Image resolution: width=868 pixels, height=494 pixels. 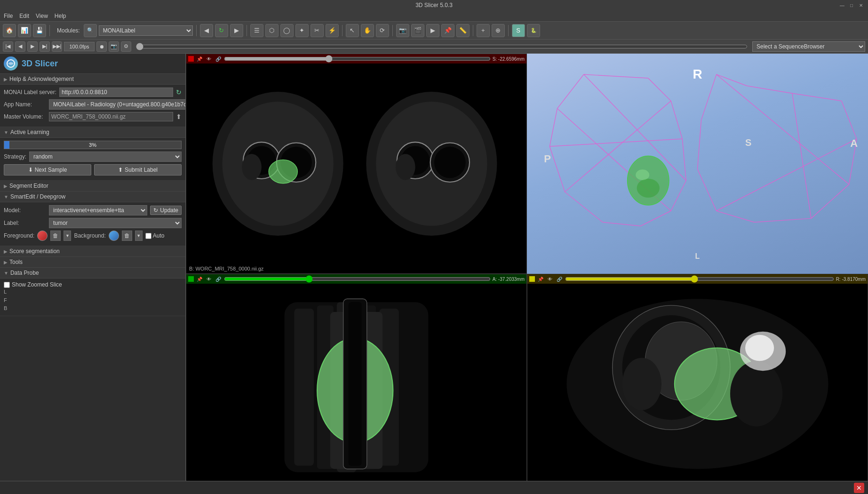 I want to click on smartedit-header: ▼ SmartEdit / Deepgrow, so click(x=93, y=197).